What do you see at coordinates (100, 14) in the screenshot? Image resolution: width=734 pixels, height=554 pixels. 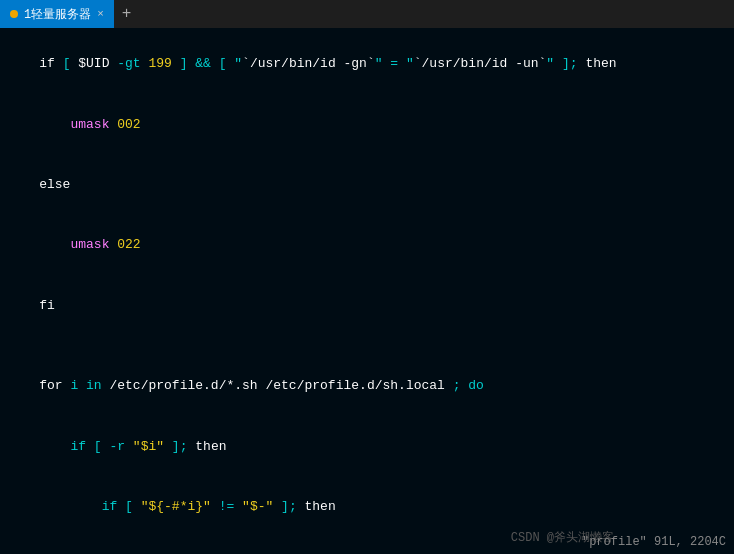 I see `tab-close-button: ×` at bounding box center [100, 14].